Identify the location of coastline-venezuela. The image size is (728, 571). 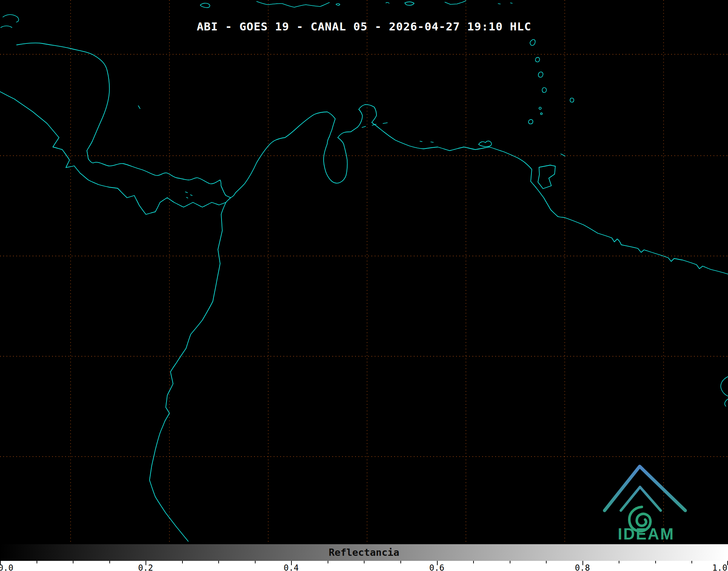
(458, 161).